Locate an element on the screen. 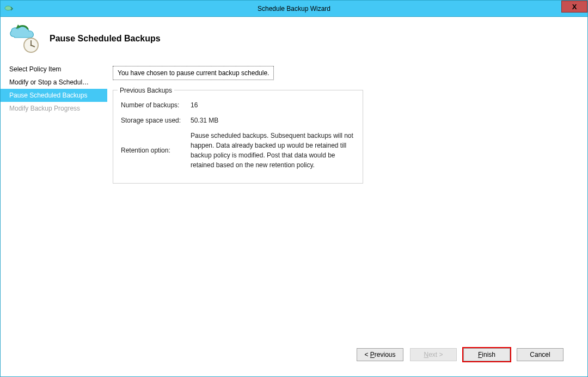 Image resolution: width=588 pixels, height=377 pixels. value-storage-used: 50.31 MB is located at coordinates (273, 120).